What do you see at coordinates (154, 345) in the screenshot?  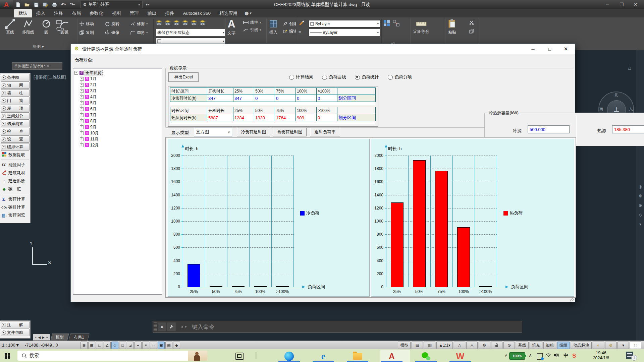 I see `status-toggle-9: ▭` at bounding box center [154, 345].